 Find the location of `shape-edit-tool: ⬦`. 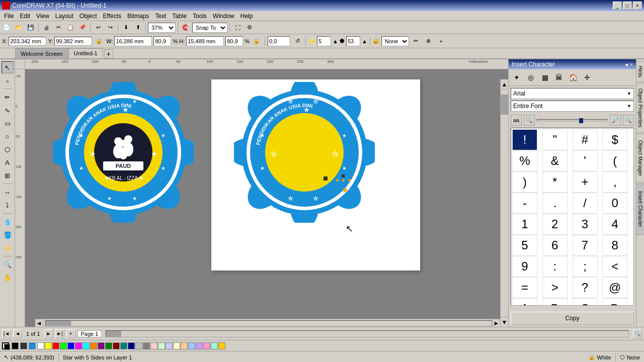

shape-edit-tool: ⬦ is located at coordinates (8, 80).